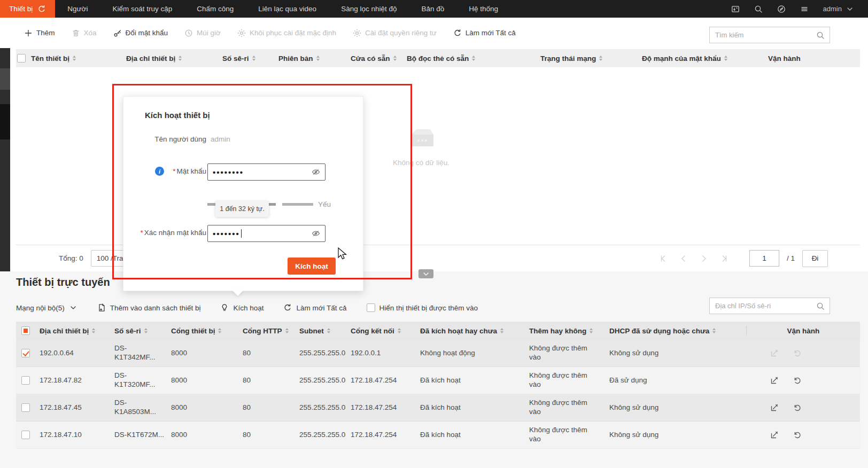 The height and width of the screenshot is (468, 868). Describe the element at coordinates (764, 259) in the screenshot. I see `page-number-input` at that location.